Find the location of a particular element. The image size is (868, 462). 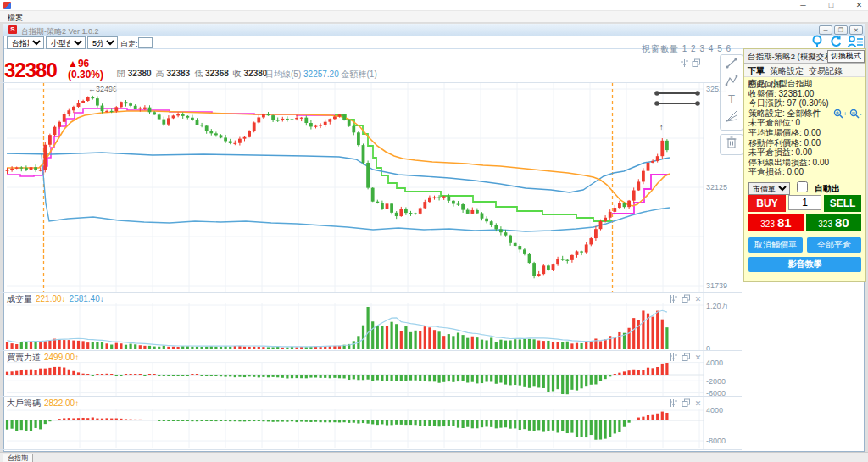

order-type-select: 市價單 is located at coordinates (770, 188).